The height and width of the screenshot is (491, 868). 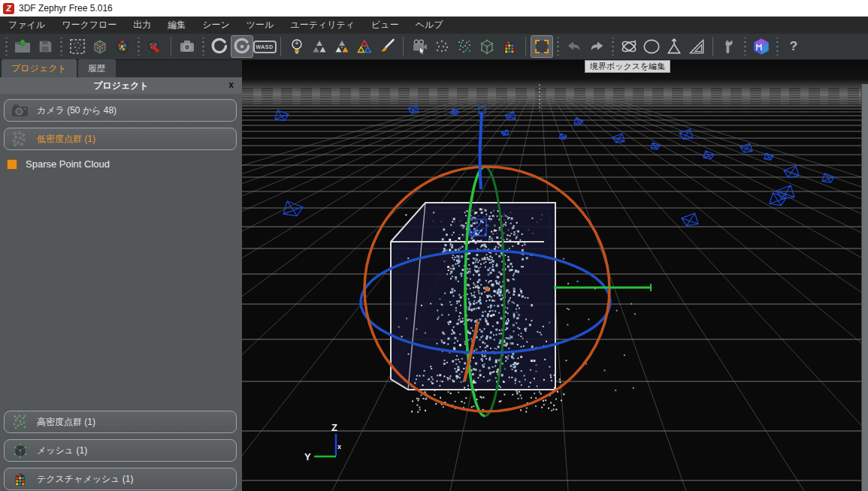 What do you see at coordinates (597, 47) in the screenshot?
I see `redo-arrow-icon` at bounding box center [597, 47].